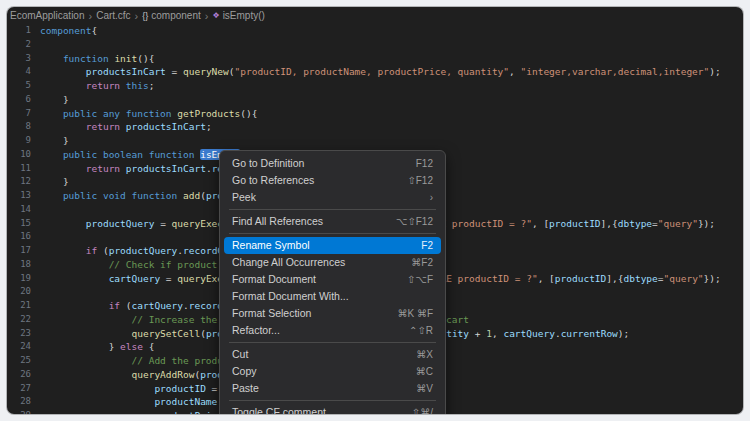  I want to click on line-number: 28, so click(24, 402).